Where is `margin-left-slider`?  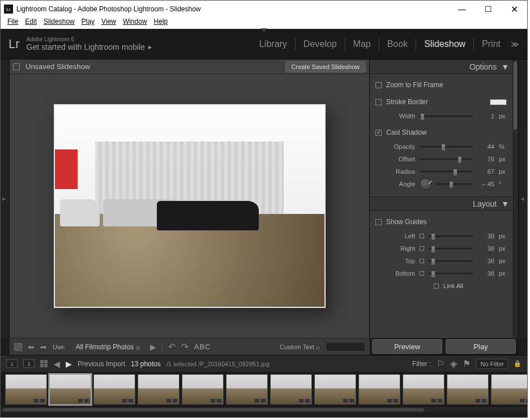 margin-left-slider is located at coordinates (451, 237).